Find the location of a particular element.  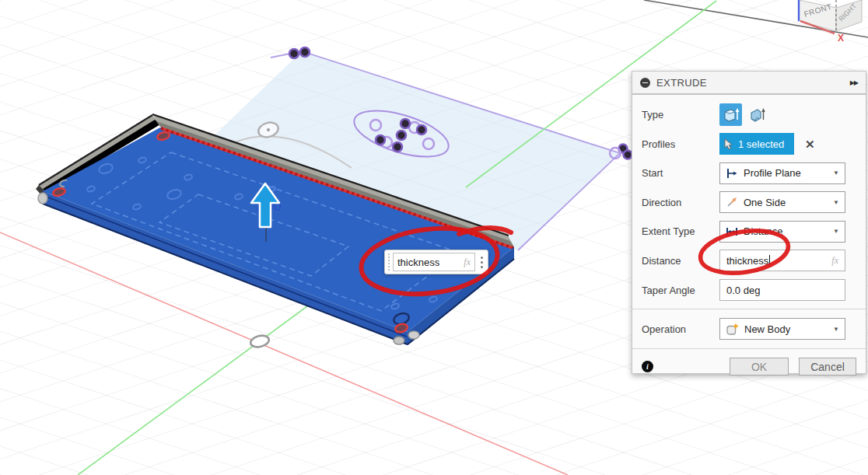

profiles-selected-button: 1 selected is located at coordinates (757, 144).